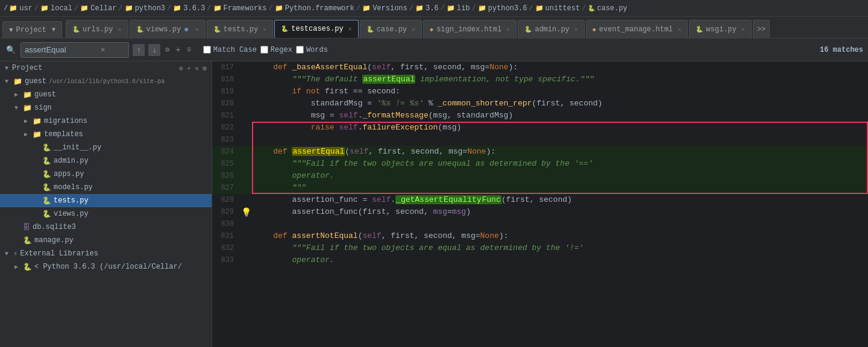 The height and width of the screenshot is (347, 868). Describe the element at coordinates (240, 29) in the screenshot. I see `tab-tests-py: 🐍 tests.py ✕` at that location.